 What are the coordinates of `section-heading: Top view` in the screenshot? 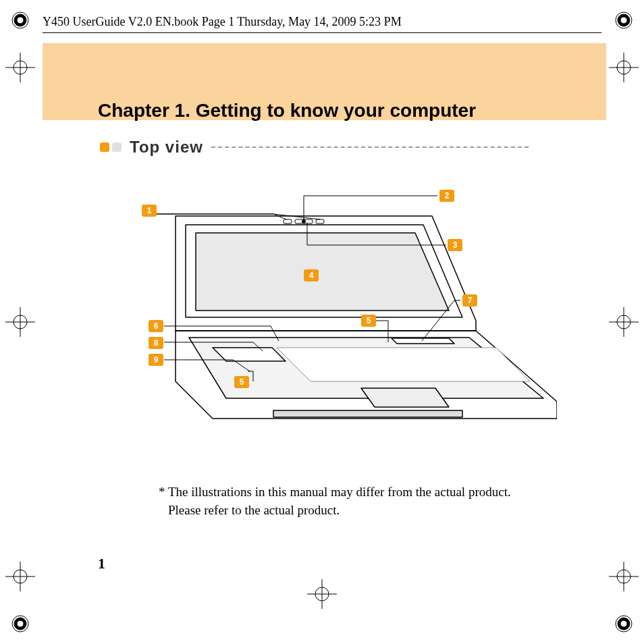 It's located at (315, 147).